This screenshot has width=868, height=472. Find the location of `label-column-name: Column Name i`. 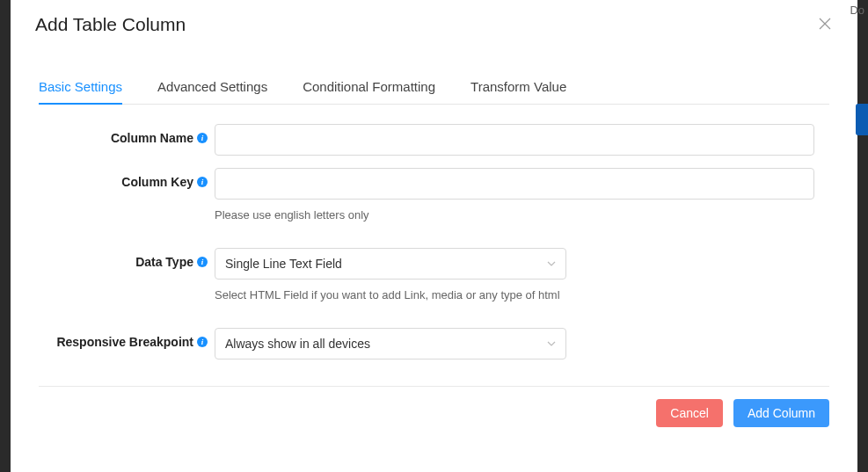

label-column-name: Column Name i is located at coordinates (127, 134).